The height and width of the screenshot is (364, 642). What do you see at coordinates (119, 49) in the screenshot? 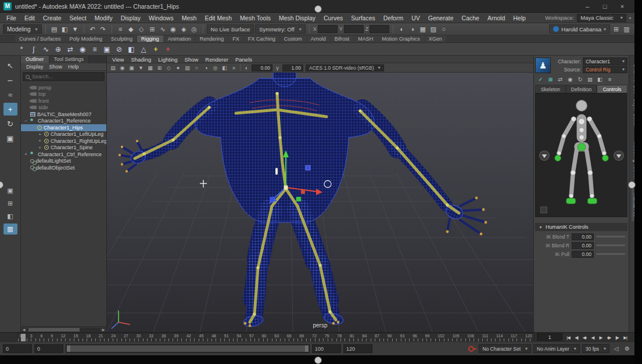
I see `detach-skin-icon: ⊘` at bounding box center [119, 49].